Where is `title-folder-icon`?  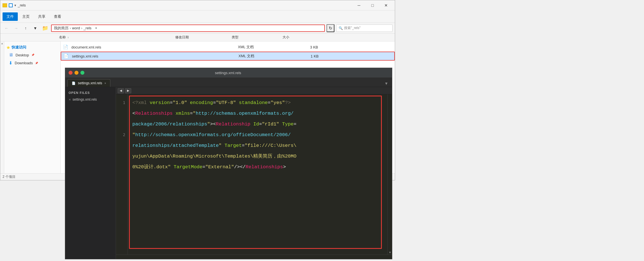 title-folder-icon is located at coordinates (5, 5).